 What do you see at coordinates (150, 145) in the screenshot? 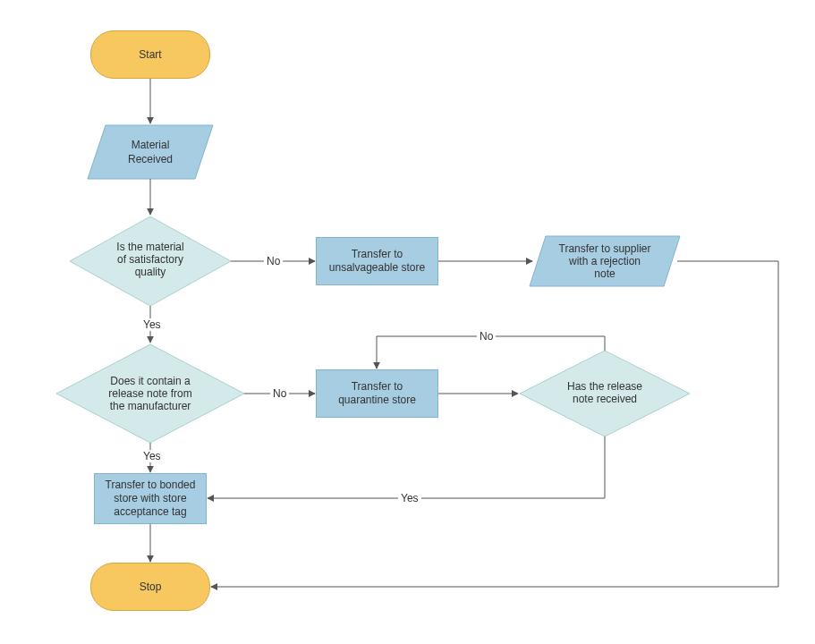
I see `node-material-received-l1: Material` at bounding box center [150, 145].